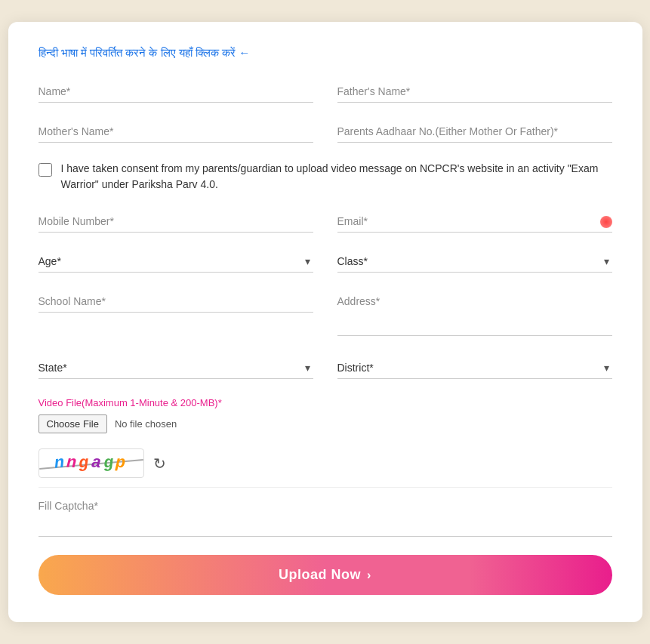 This screenshot has width=650, height=644. What do you see at coordinates (72, 464) in the screenshot?
I see `captcha-char-2: n` at bounding box center [72, 464].